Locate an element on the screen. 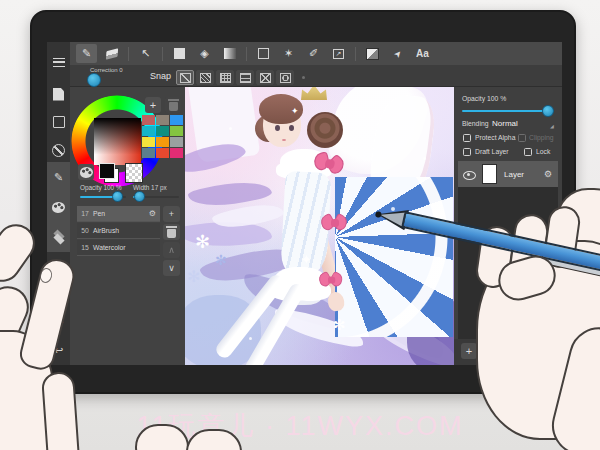  trash-icon is located at coordinates (174, 105).